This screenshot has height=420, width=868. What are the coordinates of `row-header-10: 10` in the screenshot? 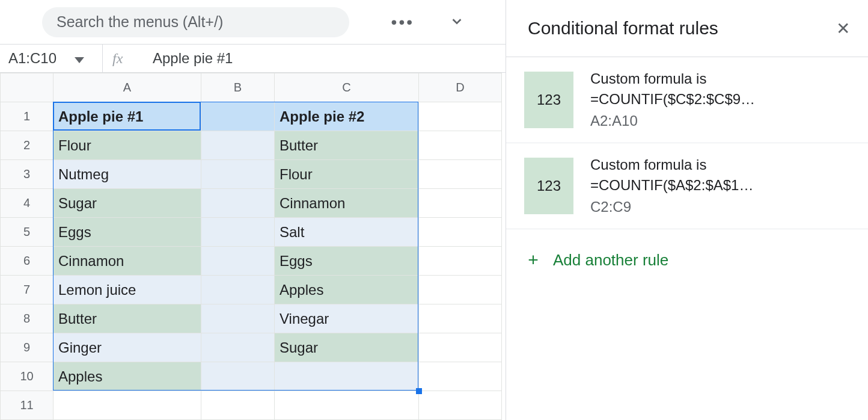 It's located at (27, 377).